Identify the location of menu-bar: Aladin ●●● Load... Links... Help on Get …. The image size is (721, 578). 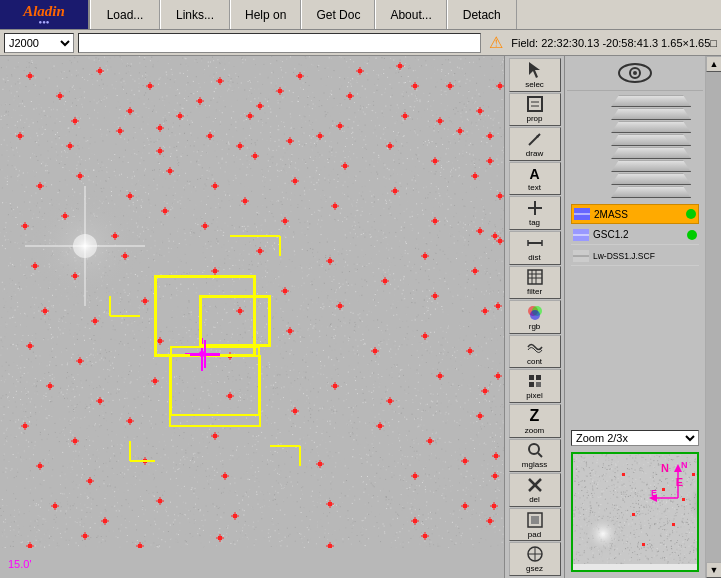
(360, 15).